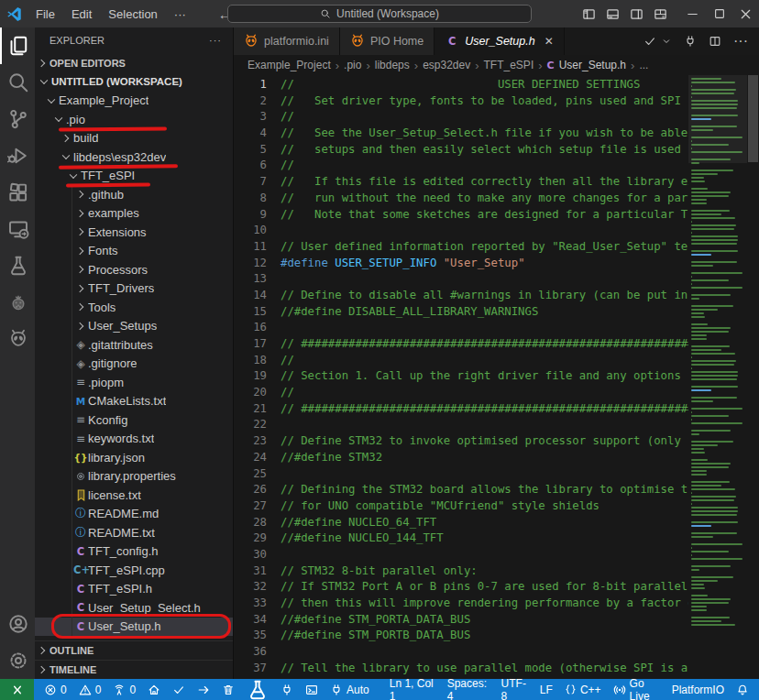  Describe the element at coordinates (392, 65) in the screenshot. I see `breadcrumb-item-libdeps: libdeps` at that location.